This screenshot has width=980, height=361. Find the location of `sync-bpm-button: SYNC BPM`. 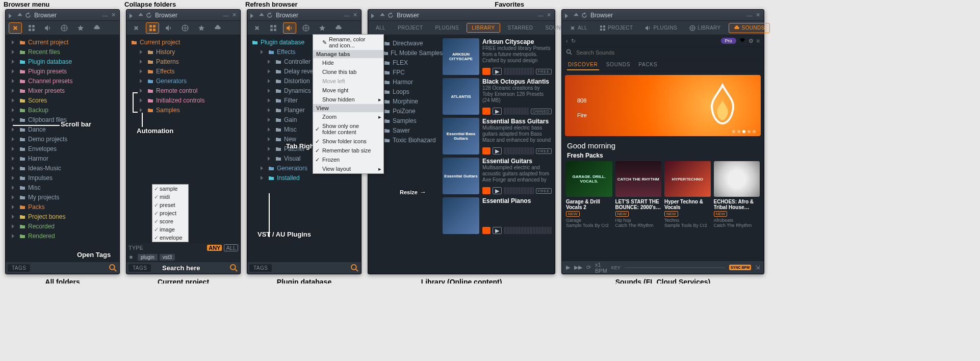

sync-bpm-button: SYNC BPM is located at coordinates (740, 267).